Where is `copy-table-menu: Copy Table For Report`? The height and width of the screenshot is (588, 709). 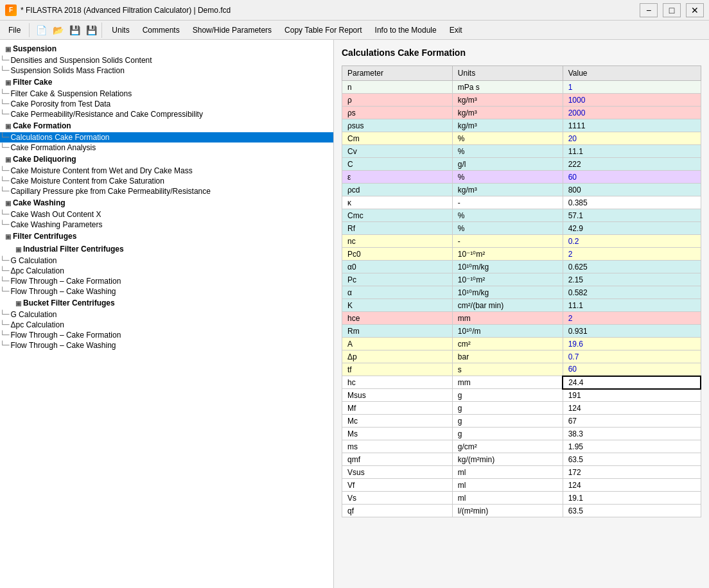
copy-table-menu: Copy Table For Report is located at coordinates (324, 30).